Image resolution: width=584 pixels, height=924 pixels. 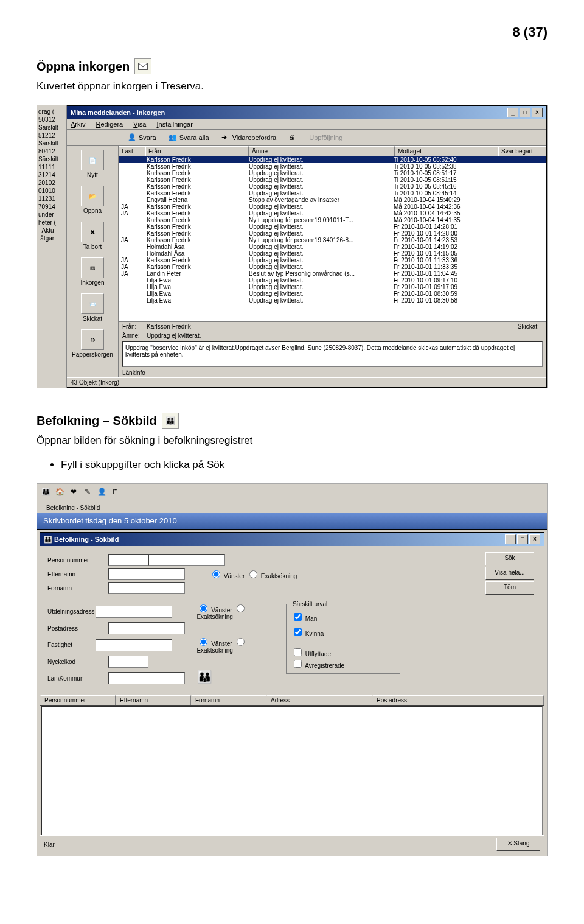 What do you see at coordinates (92, 308) in the screenshot?
I see `sidebar-item-skickat: 📨Skickat` at bounding box center [92, 308].